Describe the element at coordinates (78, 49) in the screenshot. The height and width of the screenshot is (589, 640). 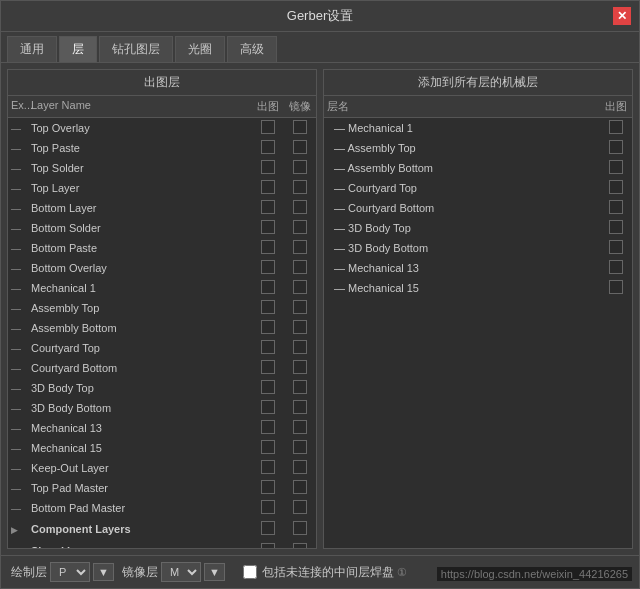
I see `tab-layers: 层` at that location.